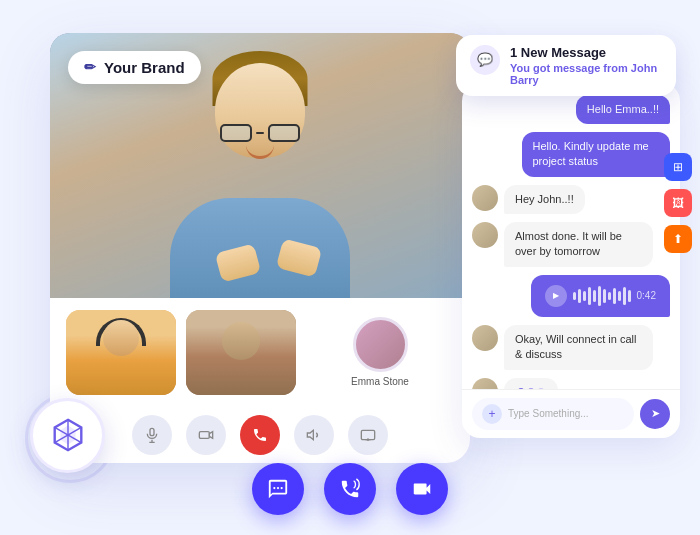 The height and width of the screenshot is (535, 700). I want to click on msg-out-1: Hello Emma..!!, so click(571, 110).